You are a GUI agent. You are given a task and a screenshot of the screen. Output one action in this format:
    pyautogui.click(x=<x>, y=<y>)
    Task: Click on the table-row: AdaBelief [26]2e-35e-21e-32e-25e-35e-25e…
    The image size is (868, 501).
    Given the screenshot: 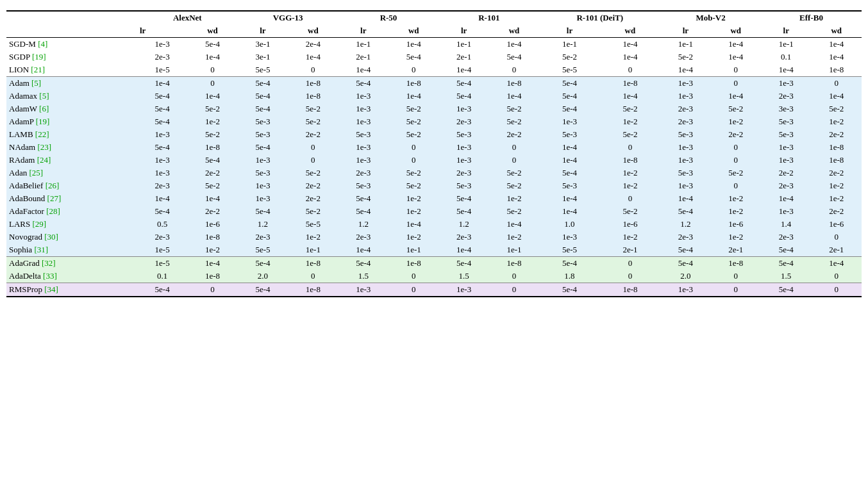 What is the action you would take?
    pyautogui.click(x=434, y=186)
    